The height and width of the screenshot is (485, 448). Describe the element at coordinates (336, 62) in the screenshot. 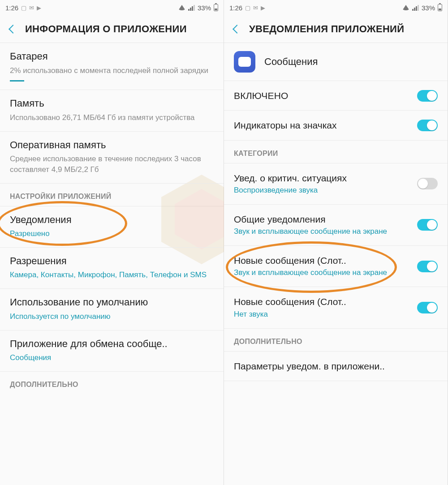

I see `app-row: Сообщения` at that location.